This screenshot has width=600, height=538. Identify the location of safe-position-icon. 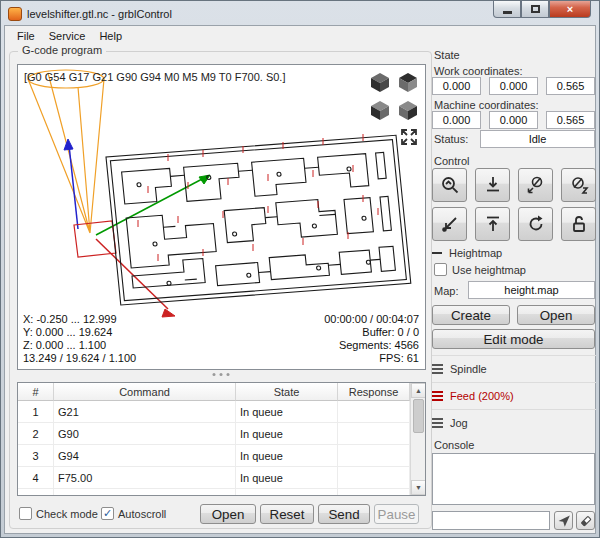
(493, 224).